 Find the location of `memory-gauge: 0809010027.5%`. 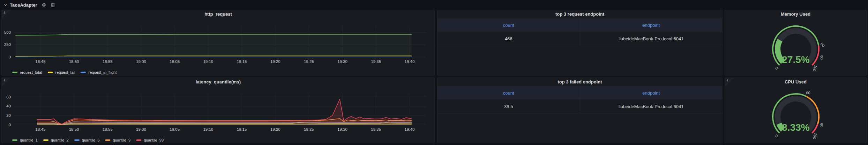

memory-gauge: 0809010027.5% is located at coordinates (796, 46).